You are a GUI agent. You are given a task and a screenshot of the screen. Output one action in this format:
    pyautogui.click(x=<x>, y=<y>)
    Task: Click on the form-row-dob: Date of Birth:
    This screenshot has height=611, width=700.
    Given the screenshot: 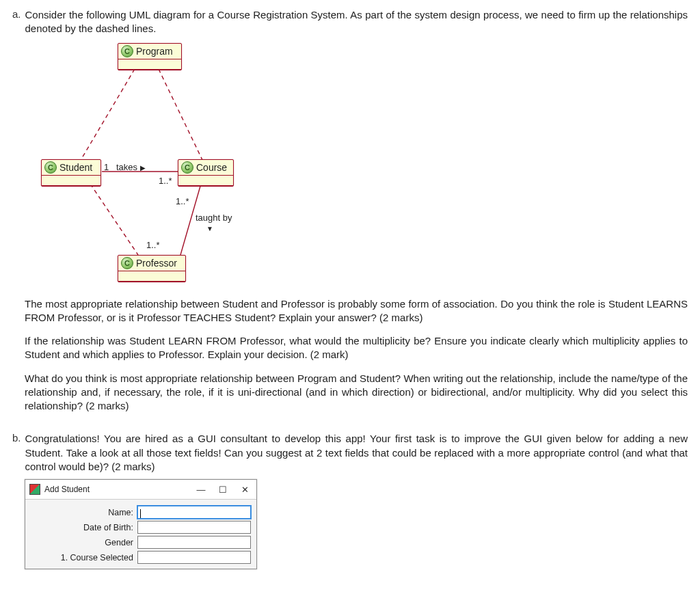 What is the action you would take?
    pyautogui.click(x=141, y=528)
    